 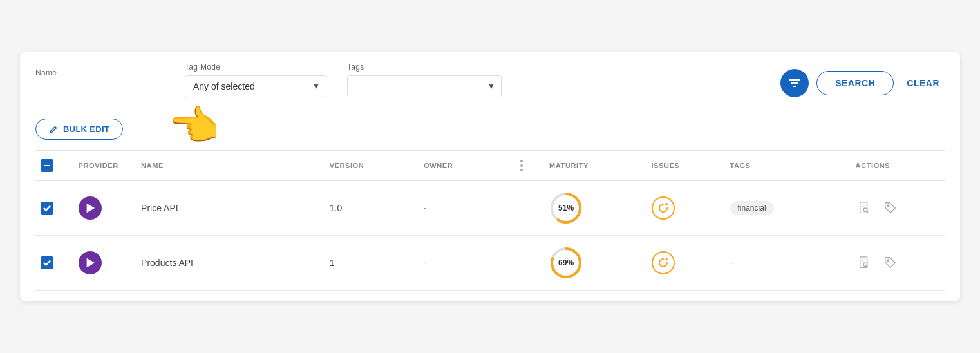 I want to click on name-filter-group: Name, so click(x=100, y=82).